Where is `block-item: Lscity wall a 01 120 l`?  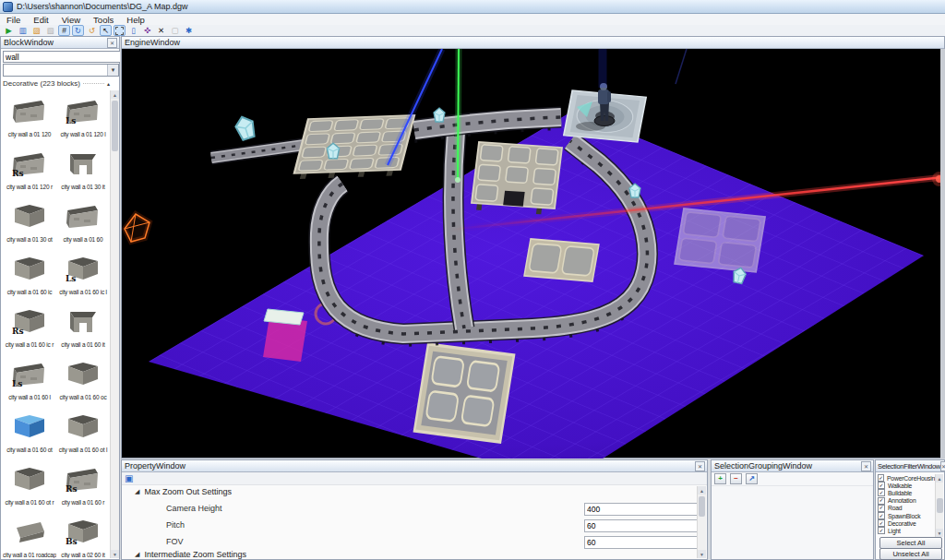 block-item: Lscity wall a 01 120 l is located at coordinates (83, 116).